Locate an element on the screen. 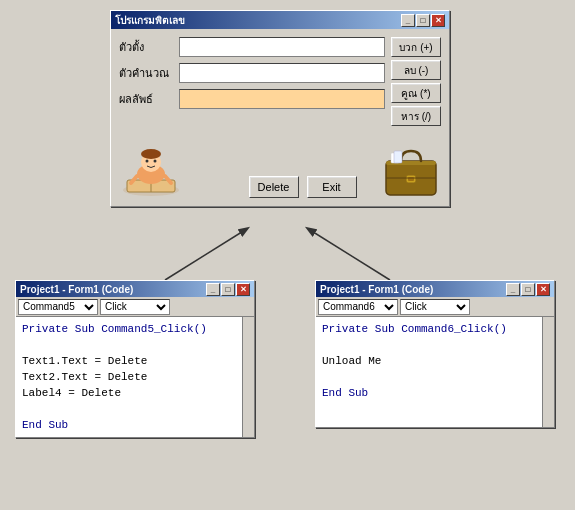 This screenshot has height=510, width=575. code-right-line-1: Private Sub Command6_Click() is located at coordinates (435, 329).